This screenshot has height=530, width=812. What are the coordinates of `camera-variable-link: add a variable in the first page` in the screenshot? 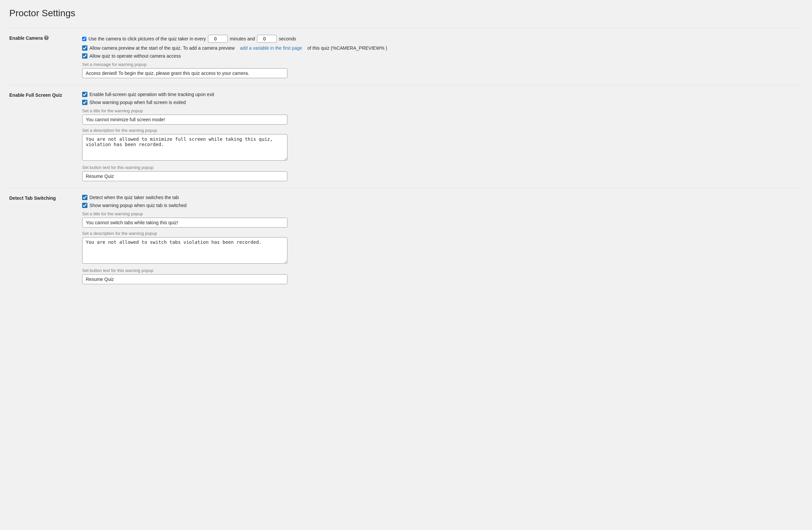 It's located at (271, 48).